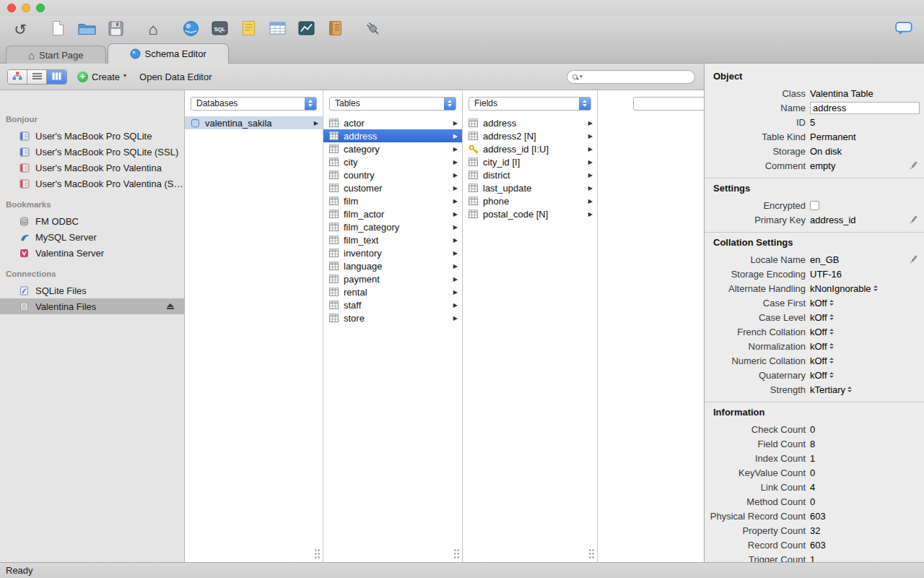 The width and height of the screenshot is (924, 578). I want to click on tab-schema-editor: Schema Editor, so click(168, 53).